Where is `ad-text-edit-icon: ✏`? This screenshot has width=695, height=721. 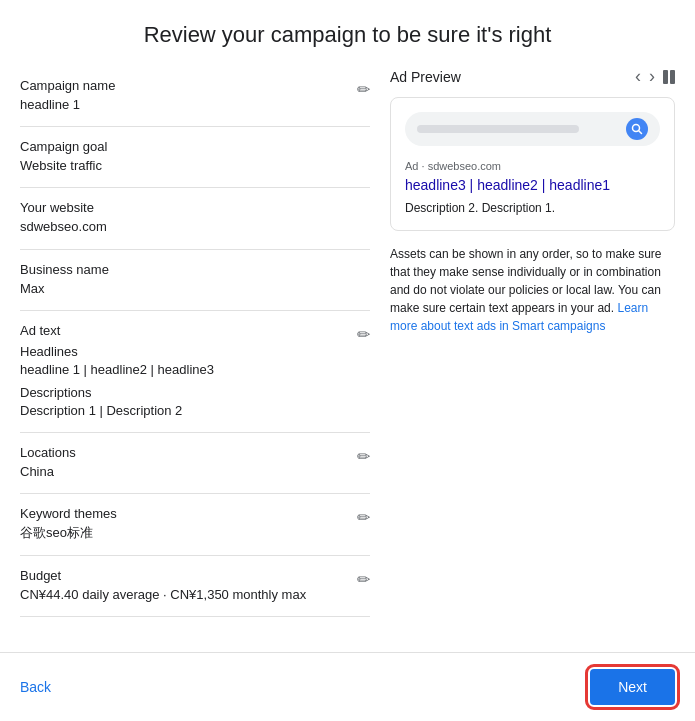 ad-text-edit-icon: ✏ is located at coordinates (364, 334).